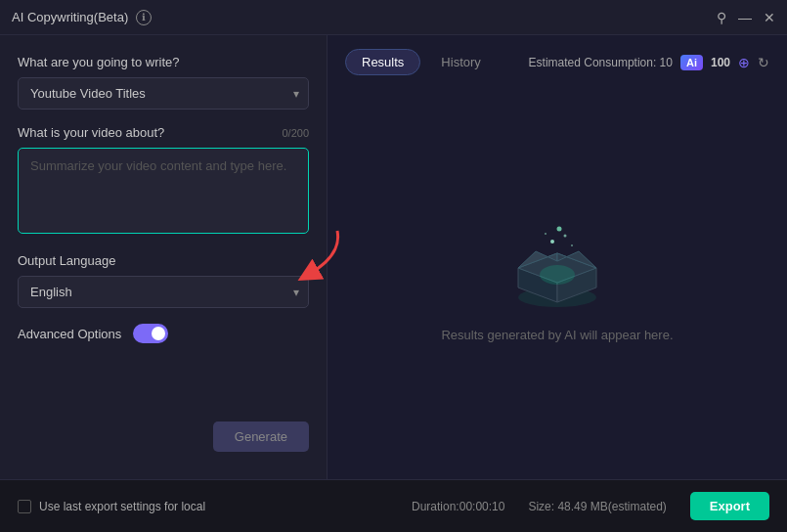  What do you see at coordinates (261, 436) in the screenshot?
I see `generate-button: Generate` at bounding box center [261, 436].